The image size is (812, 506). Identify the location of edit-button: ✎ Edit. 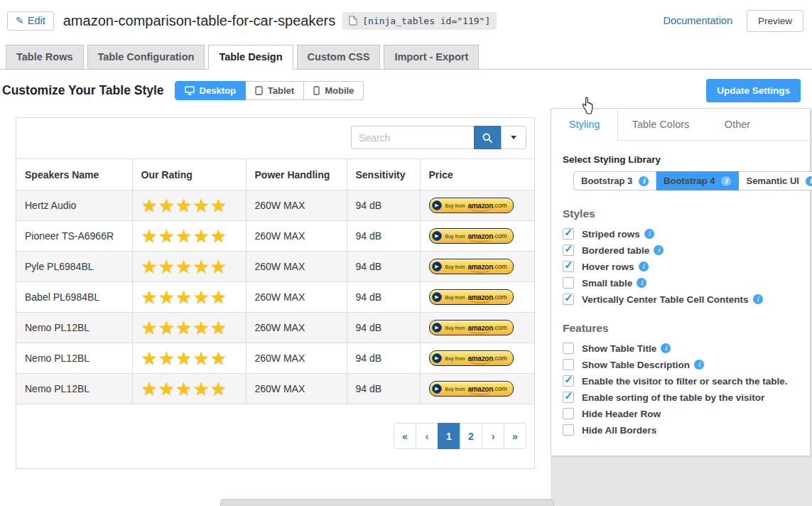
(31, 21).